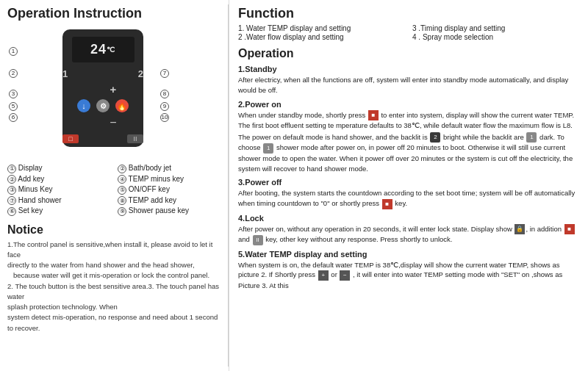 This screenshot has width=588, height=371. I want to click on button-row-plus: +, so click(103, 90).